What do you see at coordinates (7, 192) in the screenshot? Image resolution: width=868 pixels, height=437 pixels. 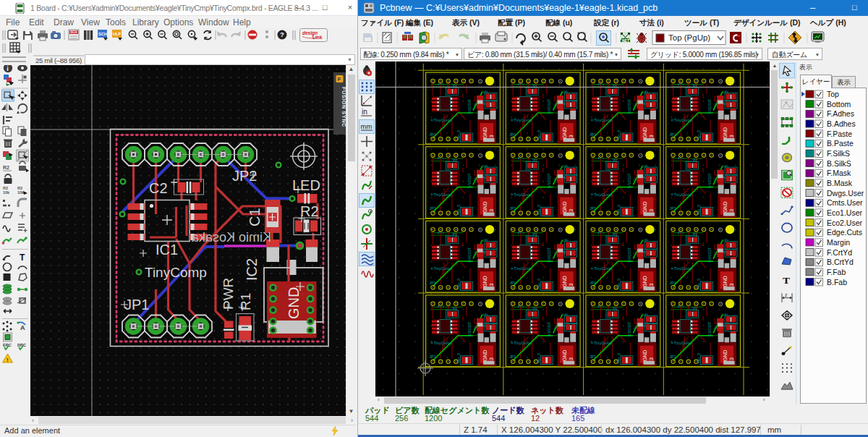 I see `svg-text: 10k` at bounding box center [7, 192].